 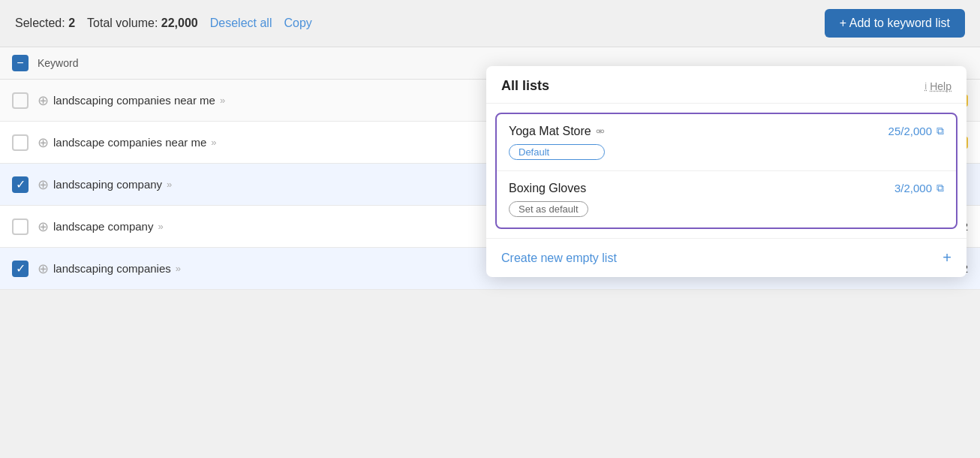 What do you see at coordinates (525, 86) in the screenshot?
I see `dropdown-title: All lists` at bounding box center [525, 86].